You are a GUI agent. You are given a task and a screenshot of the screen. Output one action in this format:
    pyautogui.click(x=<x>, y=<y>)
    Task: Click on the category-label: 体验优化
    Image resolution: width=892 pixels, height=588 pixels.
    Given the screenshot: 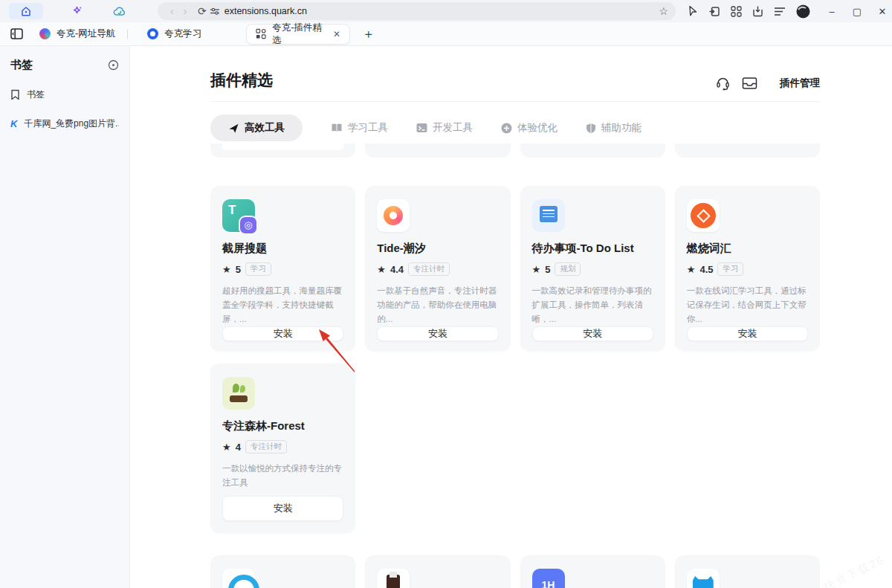 What is the action you would take?
    pyautogui.click(x=537, y=128)
    